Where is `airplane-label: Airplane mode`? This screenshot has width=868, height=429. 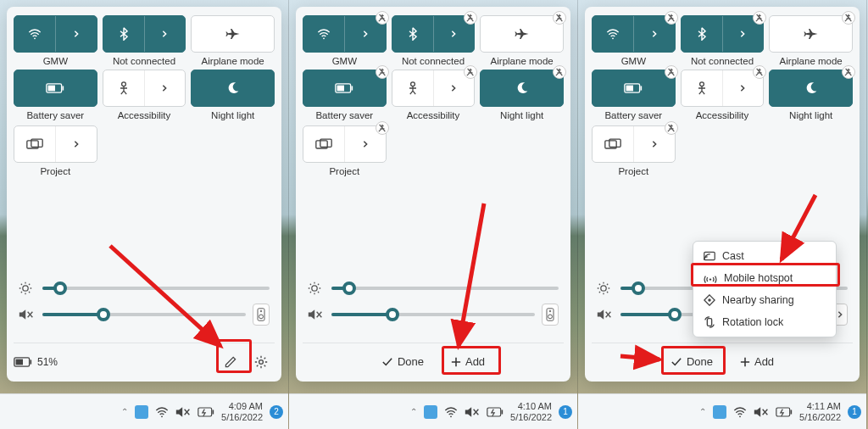 airplane-label: Airplane mode is located at coordinates (811, 61).